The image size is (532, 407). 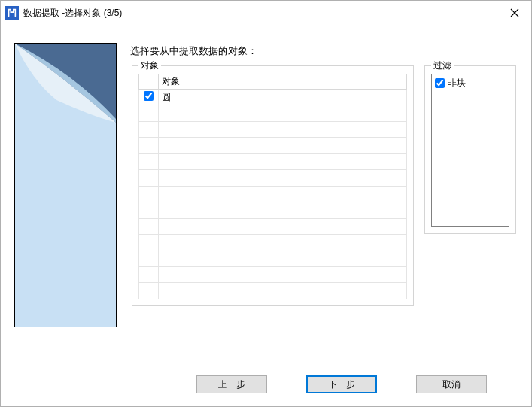 What do you see at coordinates (470, 83) in the screenshot?
I see `filter-item: 非块` at bounding box center [470, 83].